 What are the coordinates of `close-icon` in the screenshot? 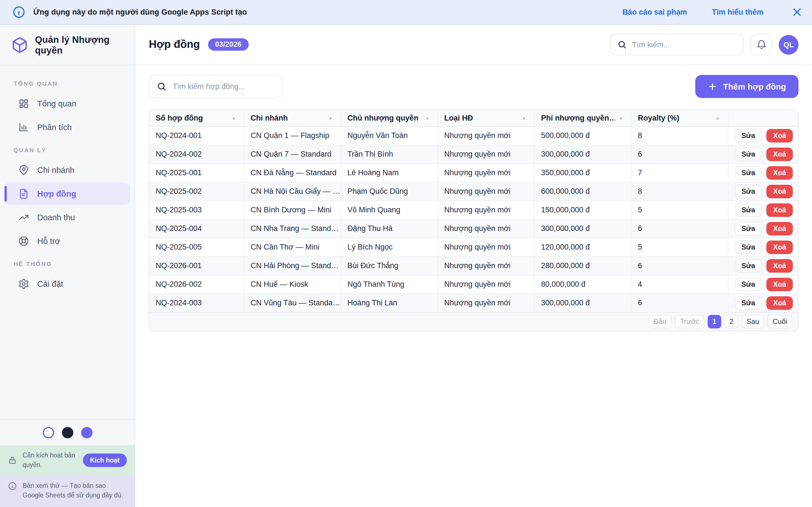 It's located at (797, 12).